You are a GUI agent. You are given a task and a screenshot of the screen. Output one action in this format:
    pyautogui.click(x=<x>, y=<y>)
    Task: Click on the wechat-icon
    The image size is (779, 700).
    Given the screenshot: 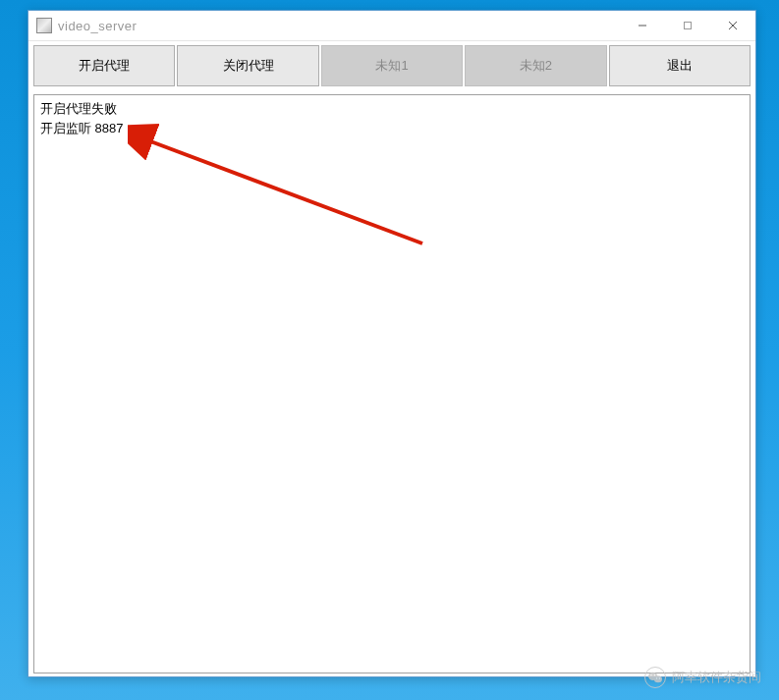 What is the action you would take?
    pyautogui.click(x=655, y=677)
    